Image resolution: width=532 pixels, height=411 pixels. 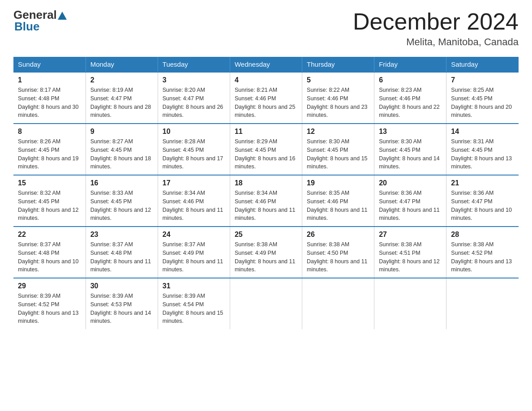 What do you see at coordinates (40, 15) in the screenshot?
I see `logo-text: General` at bounding box center [40, 15].